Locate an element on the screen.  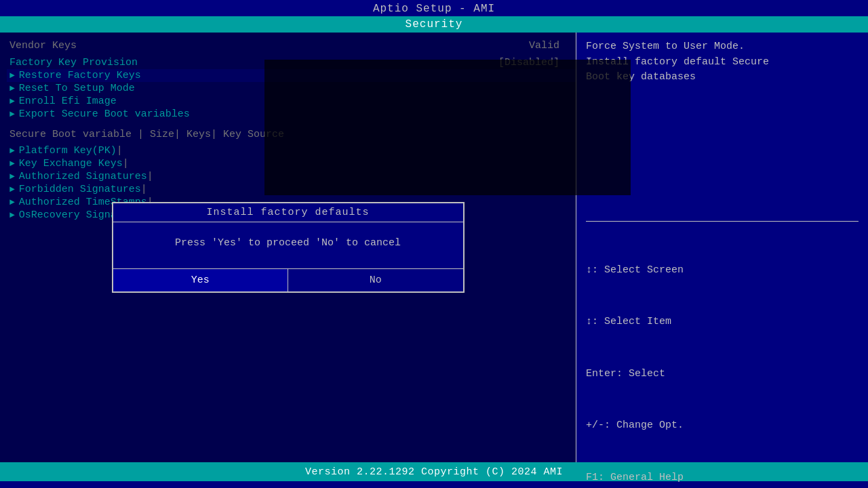
section-title-bar: Security is located at coordinates (434, 24).